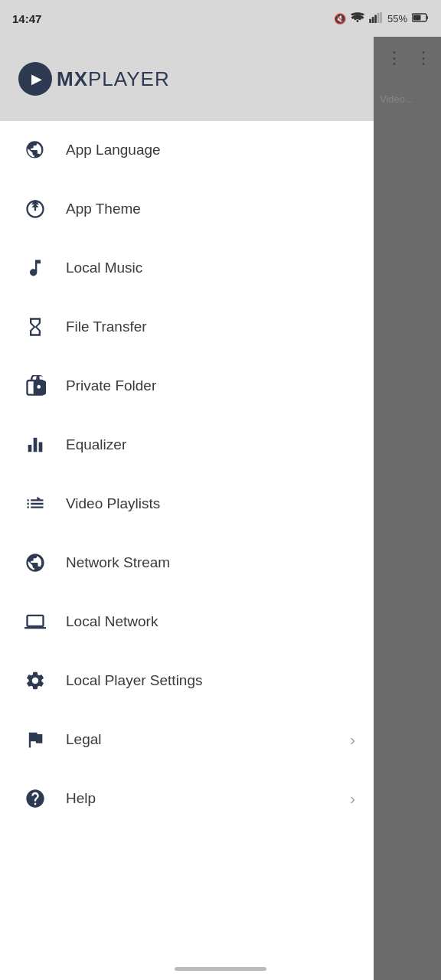 This screenshot has width=441, height=980. Describe the element at coordinates (211, 150) in the screenshot. I see `app-language-label: App Language` at that location.